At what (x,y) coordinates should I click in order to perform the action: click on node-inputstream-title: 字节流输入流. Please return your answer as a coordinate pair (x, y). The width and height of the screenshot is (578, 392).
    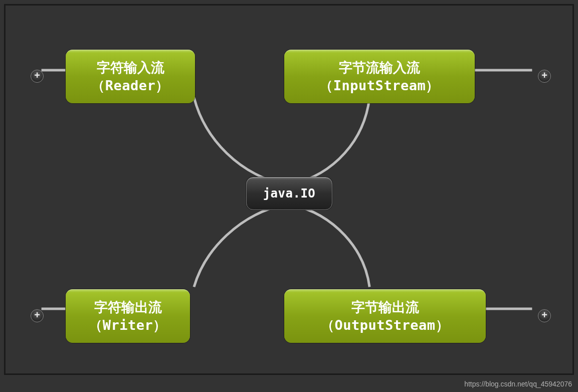
    Looking at the image, I should click on (379, 68).